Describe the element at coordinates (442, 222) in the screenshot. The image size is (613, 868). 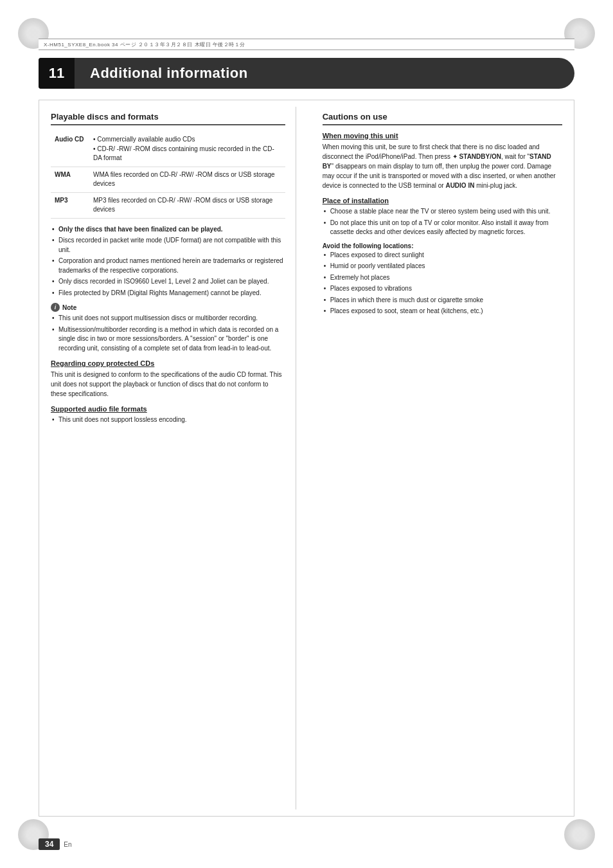
I see `place-bullets: Choose a stable place near the TV or ste…` at that location.